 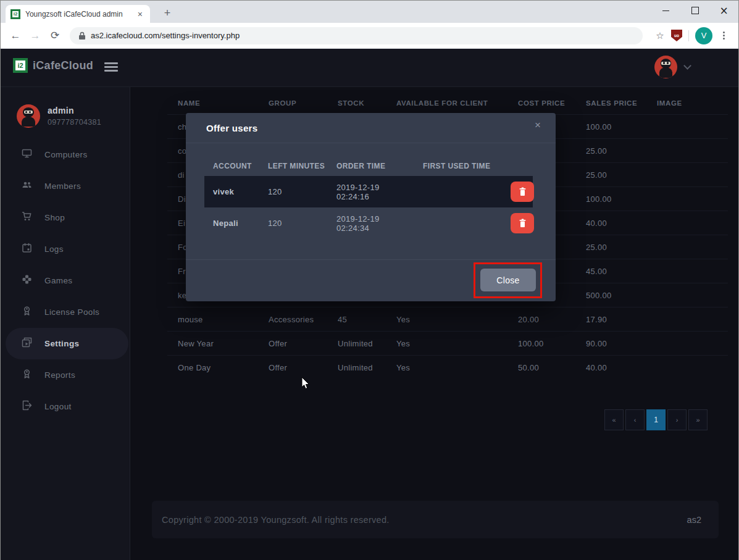 I want to click on icafecloud-logo-icon: i2, so click(x=20, y=65).